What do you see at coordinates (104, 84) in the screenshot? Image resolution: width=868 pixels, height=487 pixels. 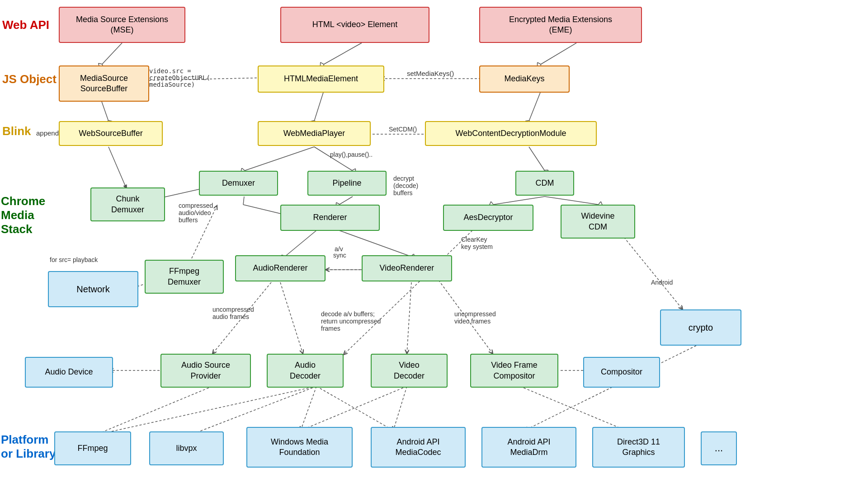 I see `box-mediasource: MediaSourceSourceBuffer` at bounding box center [104, 84].